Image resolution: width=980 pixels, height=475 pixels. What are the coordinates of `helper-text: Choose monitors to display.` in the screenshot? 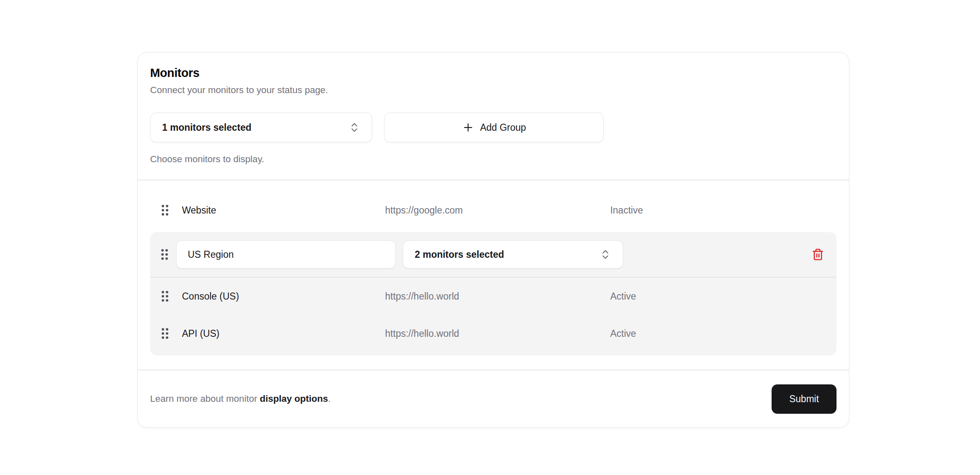 It's located at (493, 159).